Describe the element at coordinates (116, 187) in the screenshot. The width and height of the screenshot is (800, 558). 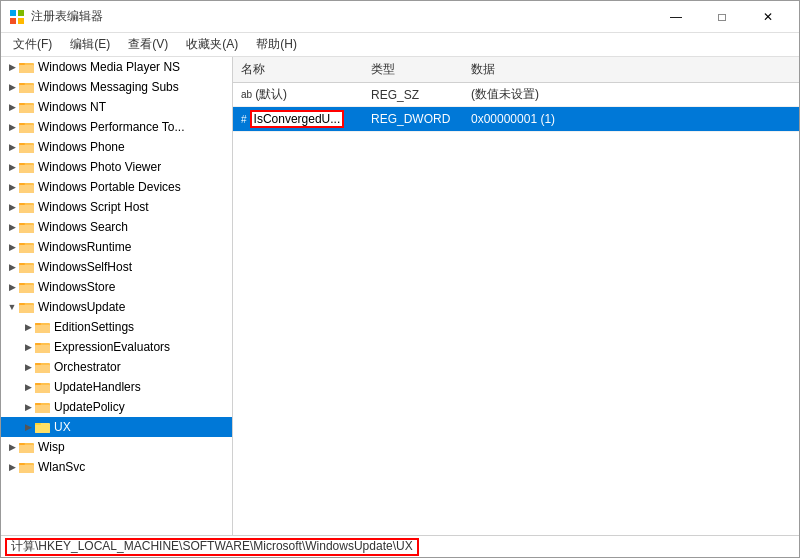
I see `tree-item-wpd: ▶ Windows Portable Devices` at that location.